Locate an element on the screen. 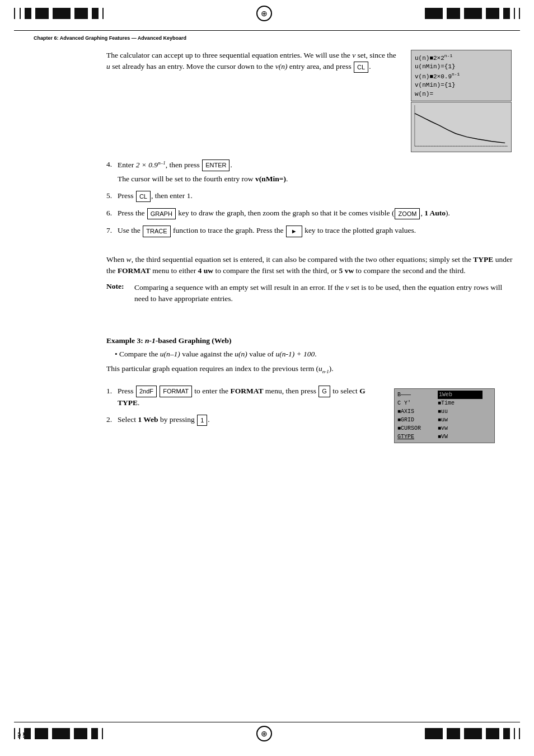 This screenshot has width=534, height=756. step-4-content: Enter 2 × 0.9n–1, then press ENTER. The … is located at coordinates (317, 172).